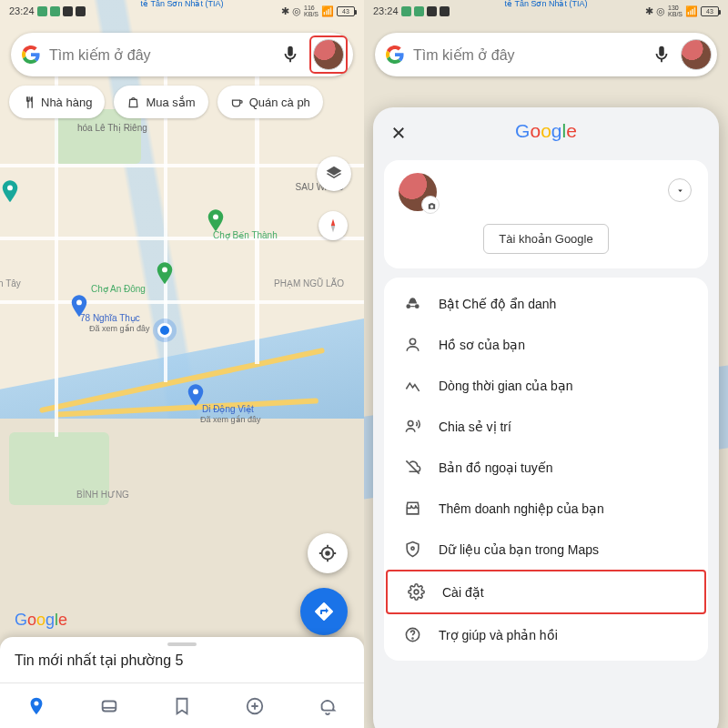  Describe the element at coordinates (546, 635) in the screenshot. I see `menu-help: Trợ giúp và phản hồi` at that location.